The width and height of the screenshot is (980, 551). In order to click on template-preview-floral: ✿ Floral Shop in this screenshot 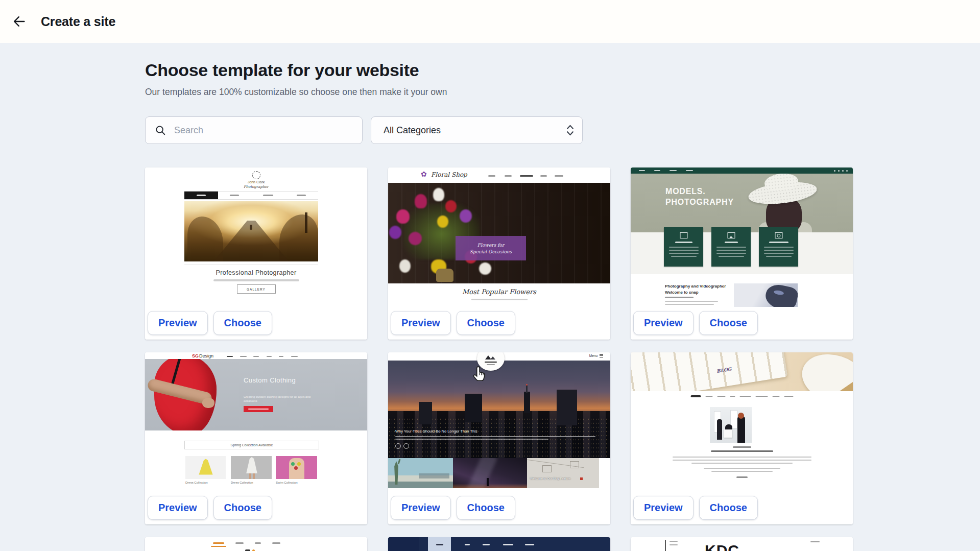, I will do `click(499, 237)`.